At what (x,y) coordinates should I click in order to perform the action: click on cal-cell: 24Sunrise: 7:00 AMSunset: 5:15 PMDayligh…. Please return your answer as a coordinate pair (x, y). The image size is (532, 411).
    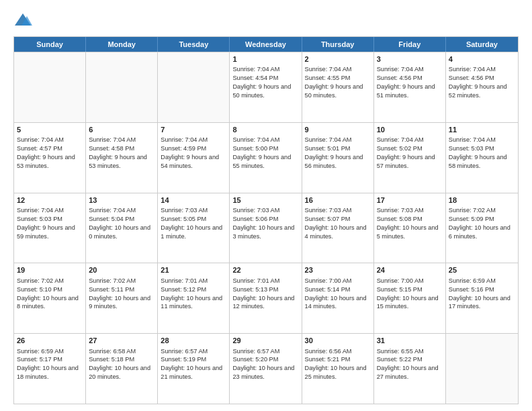
    Looking at the image, I should click on (410, 298).